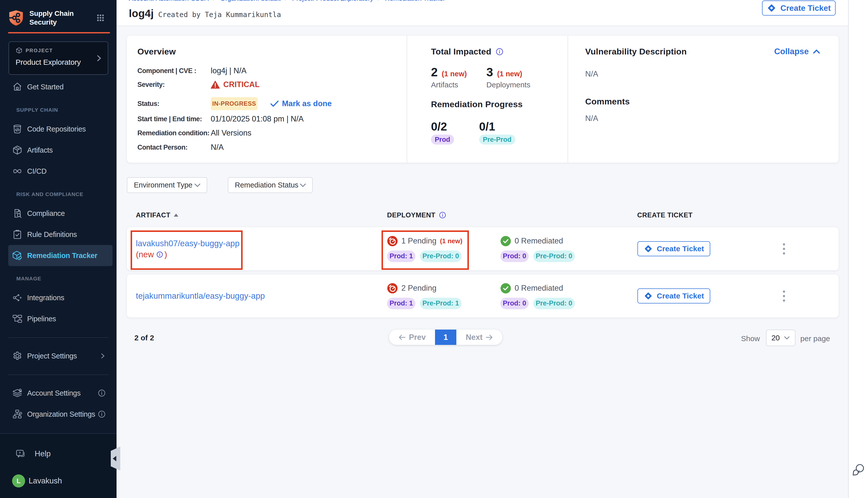 The height and width of the screenshot is (498, 868). I want to click on sidebar-item-pipelines: Pipelines, so click(60, 319).